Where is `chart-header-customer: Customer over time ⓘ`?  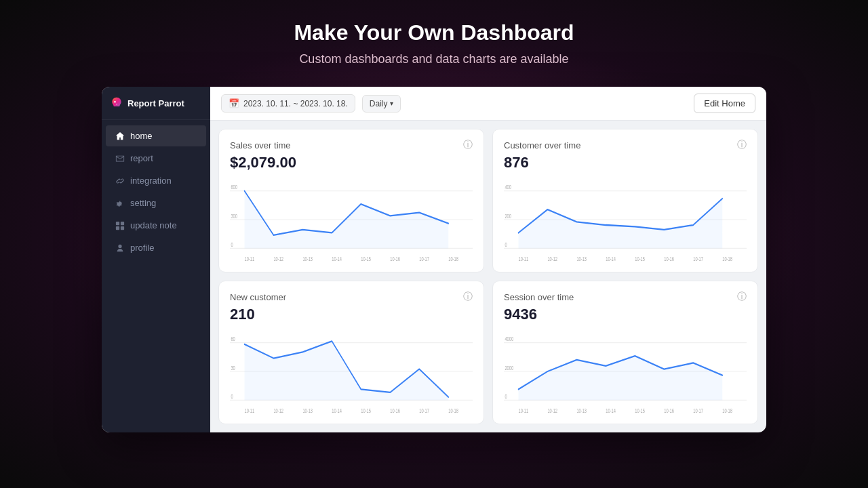
chart-header-customer: Customer over time ⓘ is located at coordinates (625, 145).